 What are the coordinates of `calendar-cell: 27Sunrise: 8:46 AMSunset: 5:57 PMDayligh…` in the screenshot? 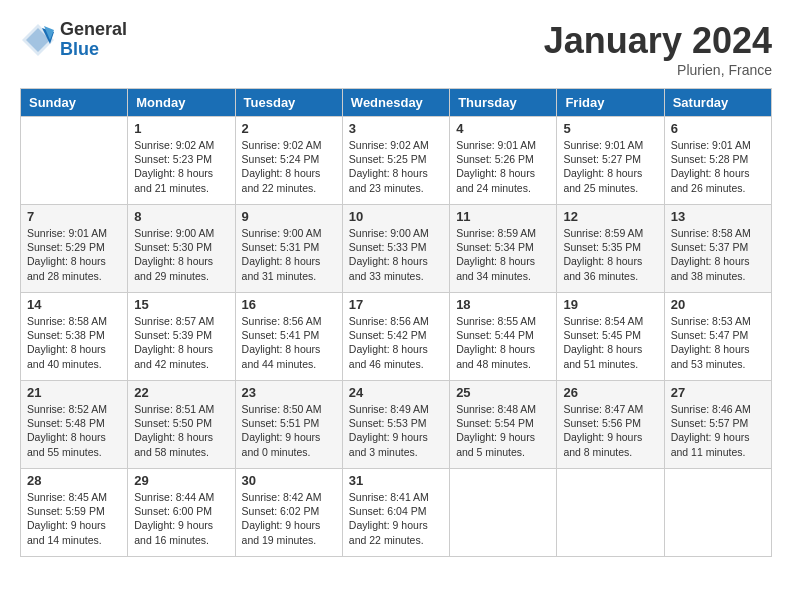 It's located at (718, 425).